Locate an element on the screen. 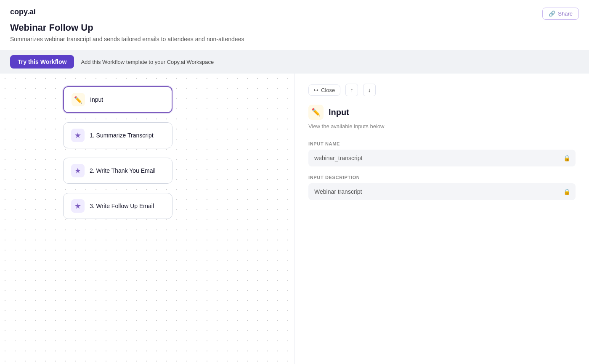 The height and width of the screenshot is (364, 589). input-description-label: INPUT DESCRIPTION is located at coordinates (442, 177).